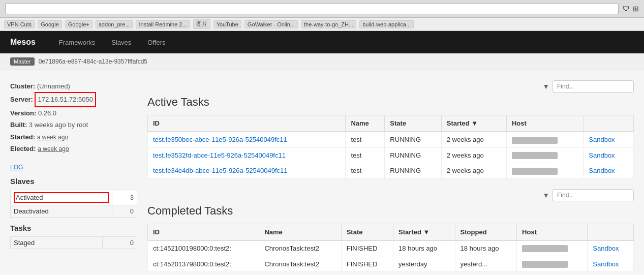 The image size is (644, 275). I want to click on master-id: 0e71896a-e887-484c-a13e-9357fffafcd5, so click(93, 62).